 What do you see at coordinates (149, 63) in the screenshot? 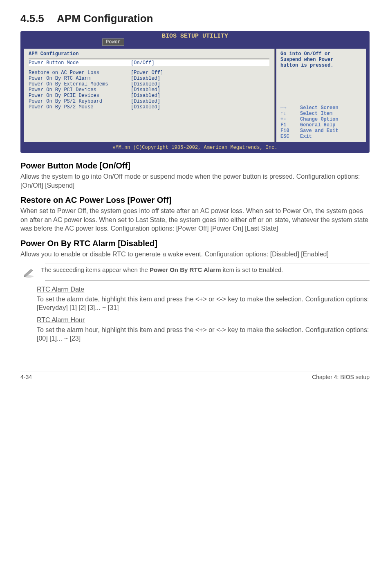
I see `bios-row-selected: Power Button Mode [On/Off]` at bounding box center [149, 63].